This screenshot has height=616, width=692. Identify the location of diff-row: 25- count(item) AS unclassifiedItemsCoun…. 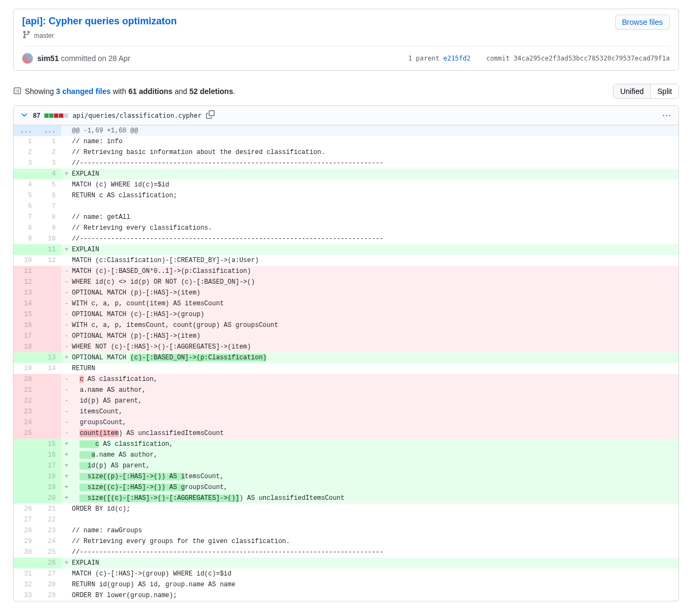
(346, 433).